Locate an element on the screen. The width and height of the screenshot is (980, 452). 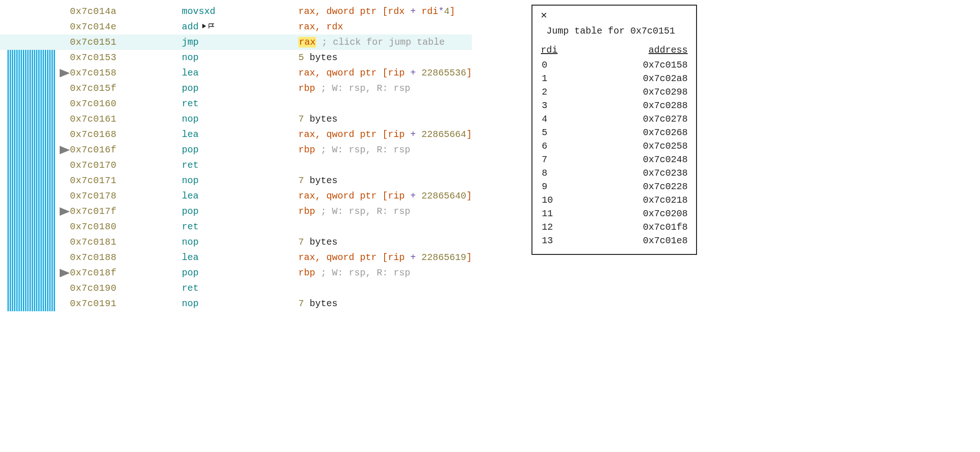
disassembly-row: 0x7c014eaddrax, rdx is located at coordinates (236, 27).